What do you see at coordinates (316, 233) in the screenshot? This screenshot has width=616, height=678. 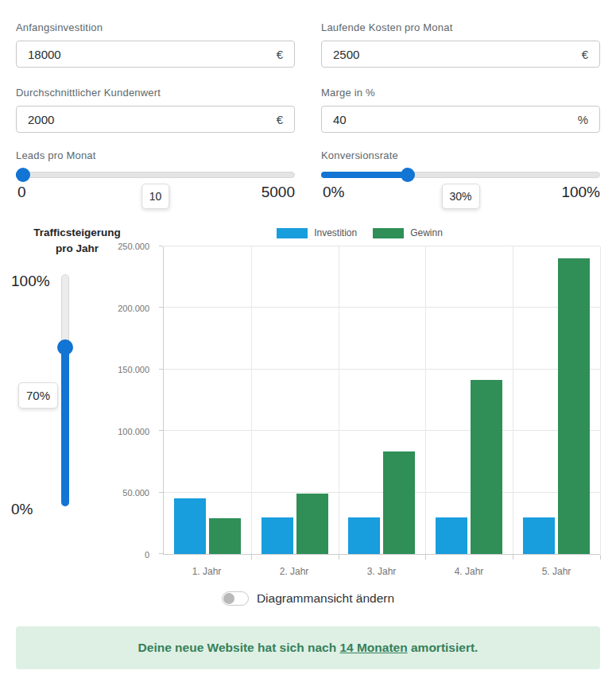 I see `legend-item: Investition` at bounding box center [316, 233].